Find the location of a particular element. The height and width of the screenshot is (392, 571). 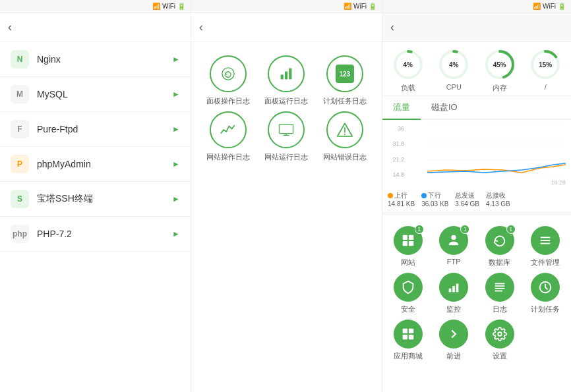

log-item-5: 网站错误日志 is located at coordinates (345, 137).